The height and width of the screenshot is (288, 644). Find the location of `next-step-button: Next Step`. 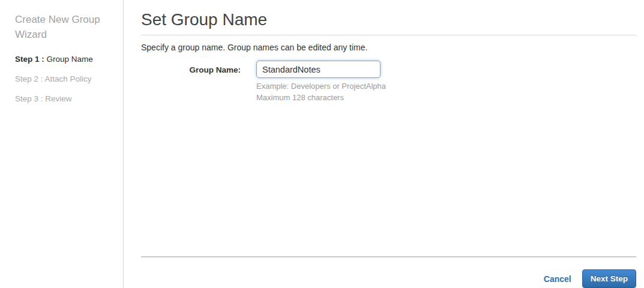

next-step-button: Next Step is located at coordinates (609, 278).